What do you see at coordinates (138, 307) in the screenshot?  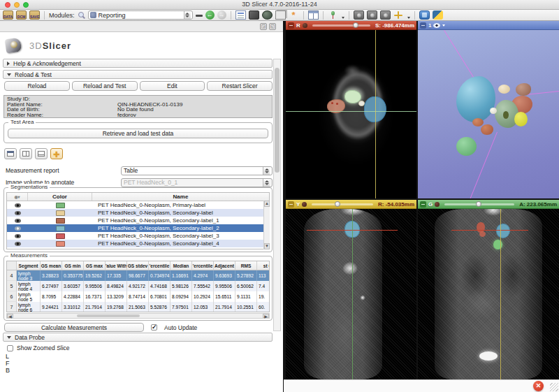 I see `measurement-cell: 21.5063` at bounding box center [138, 307].